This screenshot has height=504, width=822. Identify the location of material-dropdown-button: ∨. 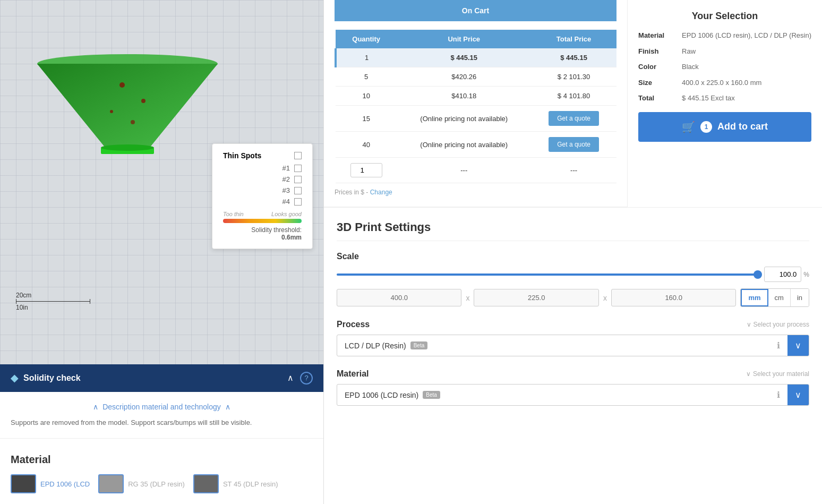
(798, 395).